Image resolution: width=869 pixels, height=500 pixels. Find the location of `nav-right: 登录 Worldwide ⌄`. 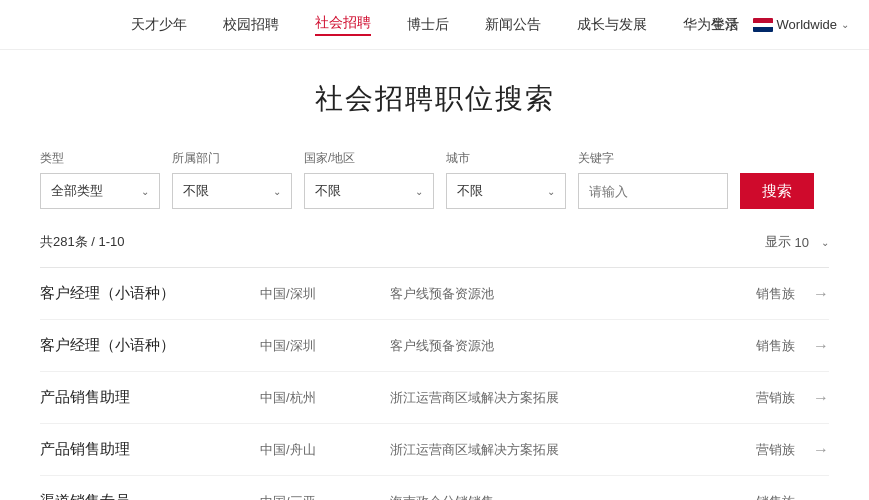

nav-right: 登录 Worldwide ⌄ is located at coordinates (780, 25).